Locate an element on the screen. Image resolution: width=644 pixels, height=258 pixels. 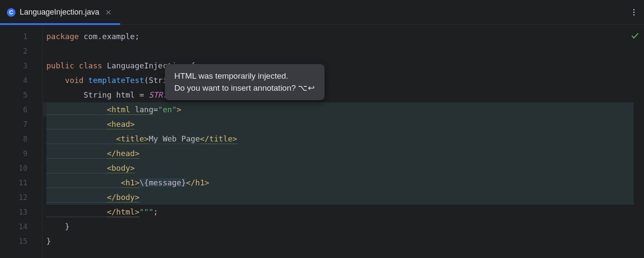
line-number: 7 is located at coordinates (21, 124).